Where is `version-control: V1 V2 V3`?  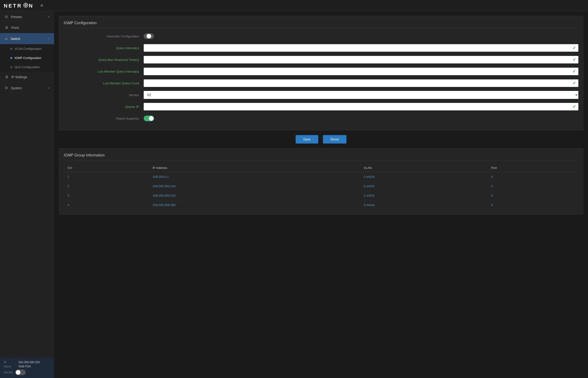
version-control: V1 V2 V3 is located at coordinates (361, 95).